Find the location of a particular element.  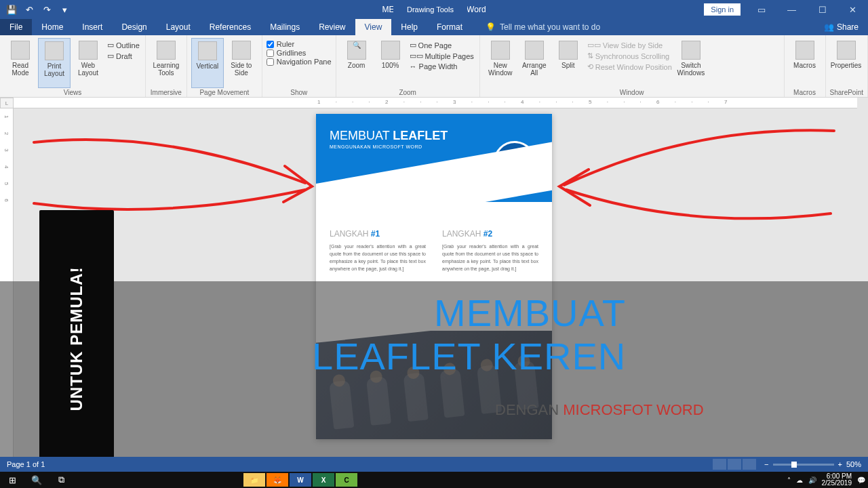

group-page-movement: Vertical Side to Side Page Movement is located at coordinates (225, 66).